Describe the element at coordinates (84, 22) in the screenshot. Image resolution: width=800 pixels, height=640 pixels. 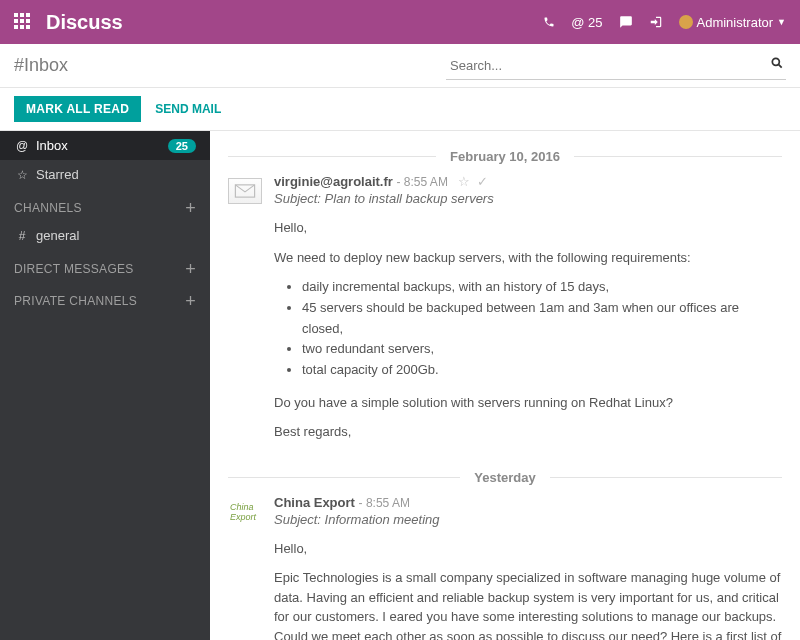
I see `app-title: Discuss` at that location.